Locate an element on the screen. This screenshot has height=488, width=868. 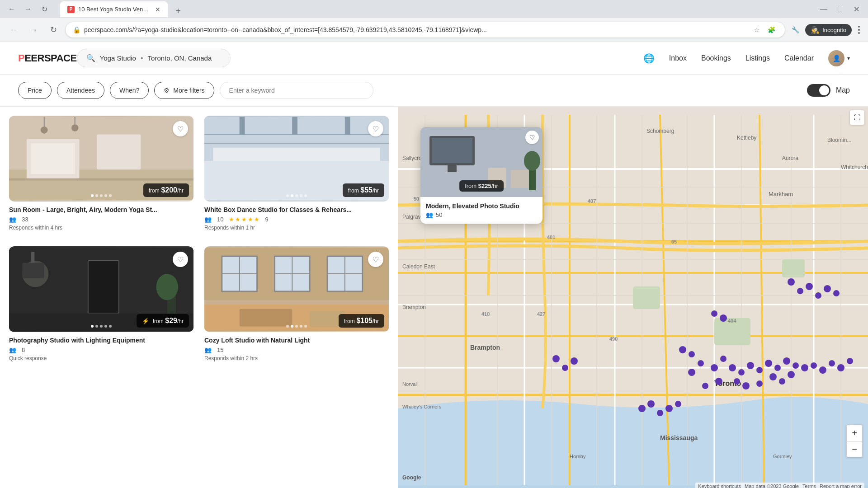
chrome-menu-button is located at coordinates (859, 30).